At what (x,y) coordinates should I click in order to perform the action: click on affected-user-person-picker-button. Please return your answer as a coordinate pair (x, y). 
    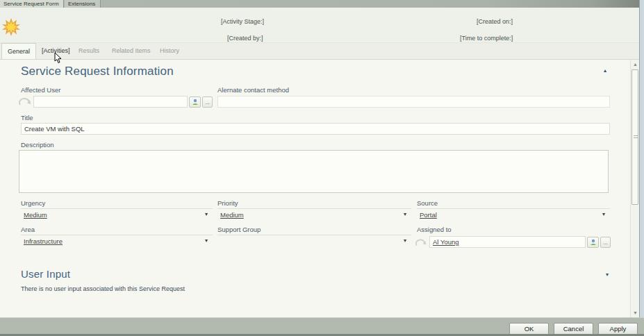
    Looking at the image, I should click on (195, 102).